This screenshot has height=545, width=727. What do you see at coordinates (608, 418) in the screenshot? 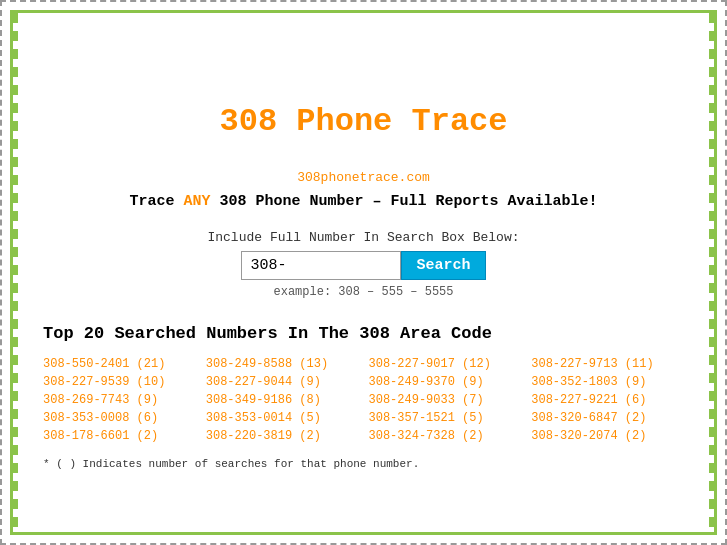
I see `phone-number-link: 308-320-6847 (2)` at bounding box center [608, 418].